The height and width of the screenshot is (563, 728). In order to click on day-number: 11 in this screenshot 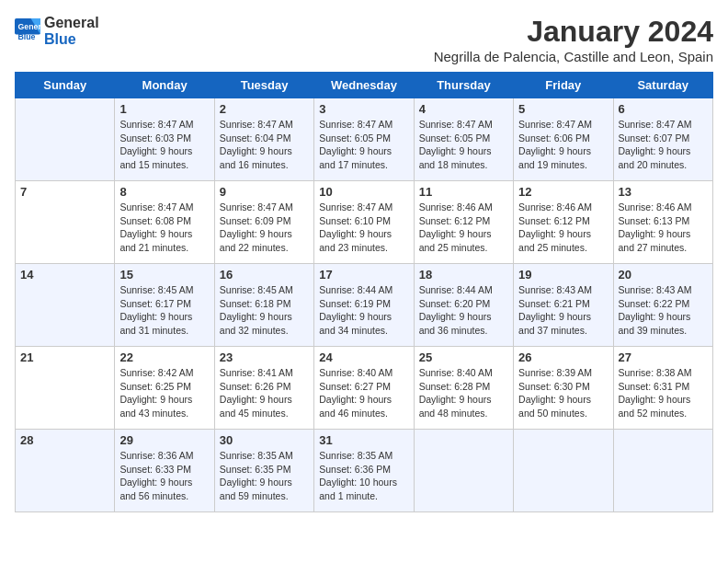, I will do `click(463, 191)`.